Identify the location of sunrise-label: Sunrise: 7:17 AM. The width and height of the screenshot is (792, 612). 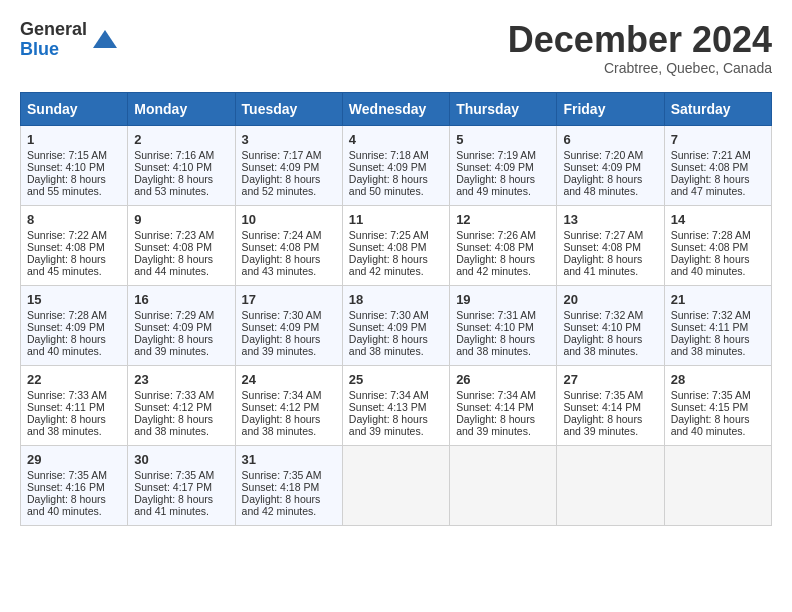
(282, 155).